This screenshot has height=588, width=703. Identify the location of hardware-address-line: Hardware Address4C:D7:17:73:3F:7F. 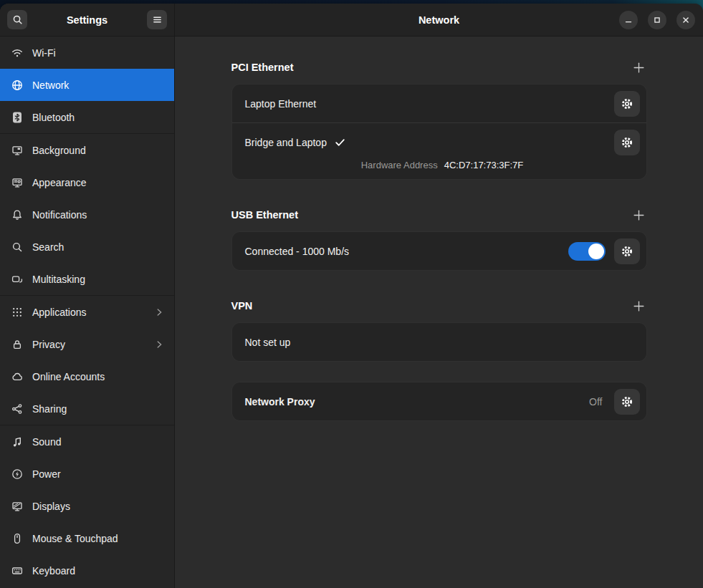
(439, 169).